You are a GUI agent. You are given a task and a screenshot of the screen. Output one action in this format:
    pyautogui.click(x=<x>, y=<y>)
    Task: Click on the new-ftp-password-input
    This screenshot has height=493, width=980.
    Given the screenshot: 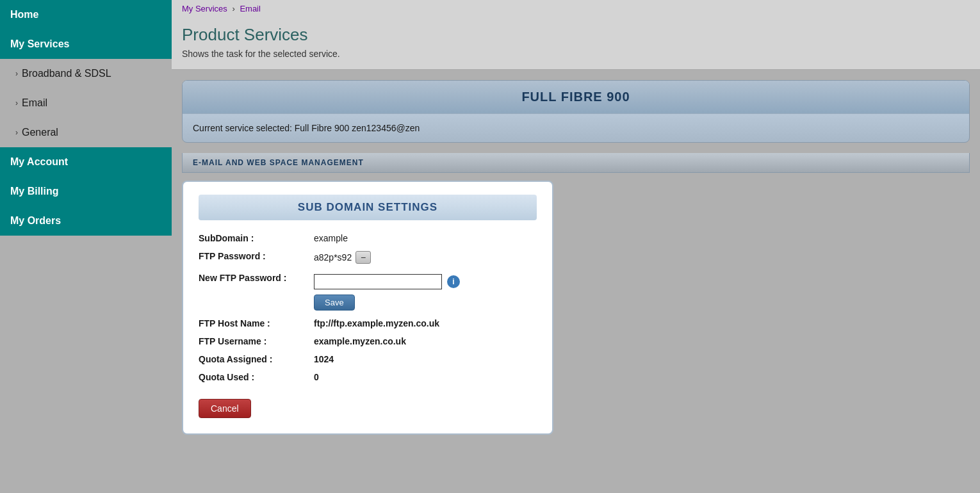 What is the action you would take?
    pyautogui.click(x=378, y=282)
    